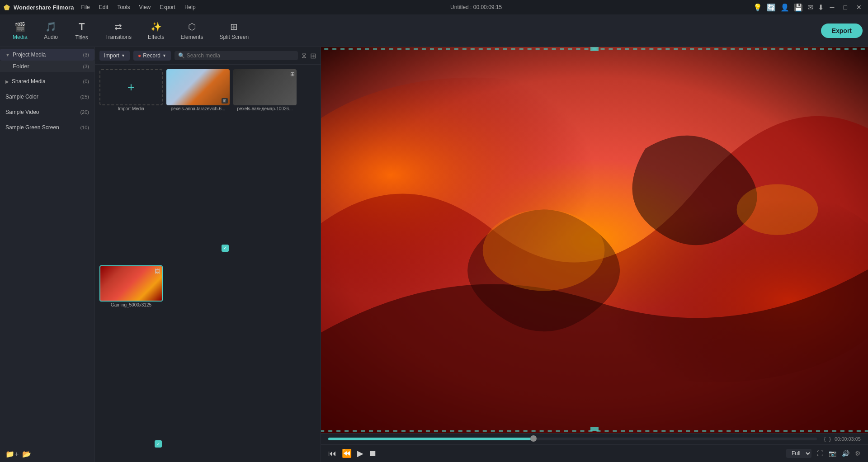 The height and width of the screenshot is (462, 868). Describe the element at coordinates (821, 7) in the screenshot. I see `download-icon: ⬇` at that location.